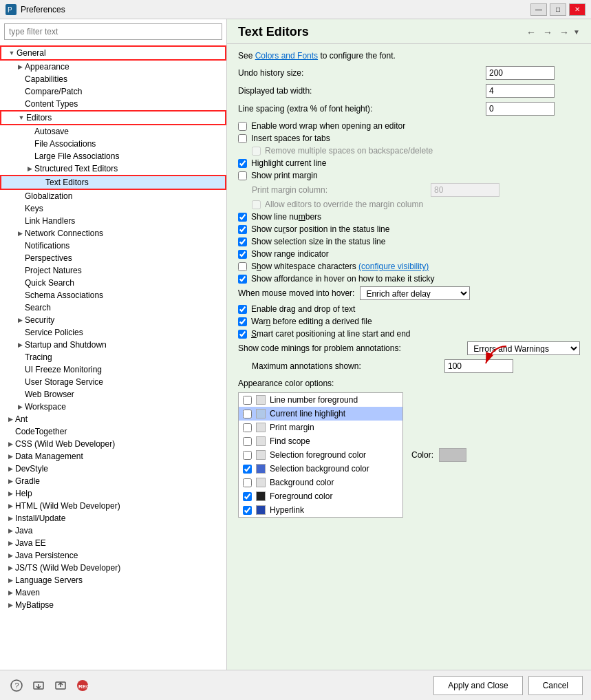  What do you see at coordinates (113, 407) in the screenshot?
I see `tree-item-workspace: ▶Workspace` at bounding box center [113, 407].